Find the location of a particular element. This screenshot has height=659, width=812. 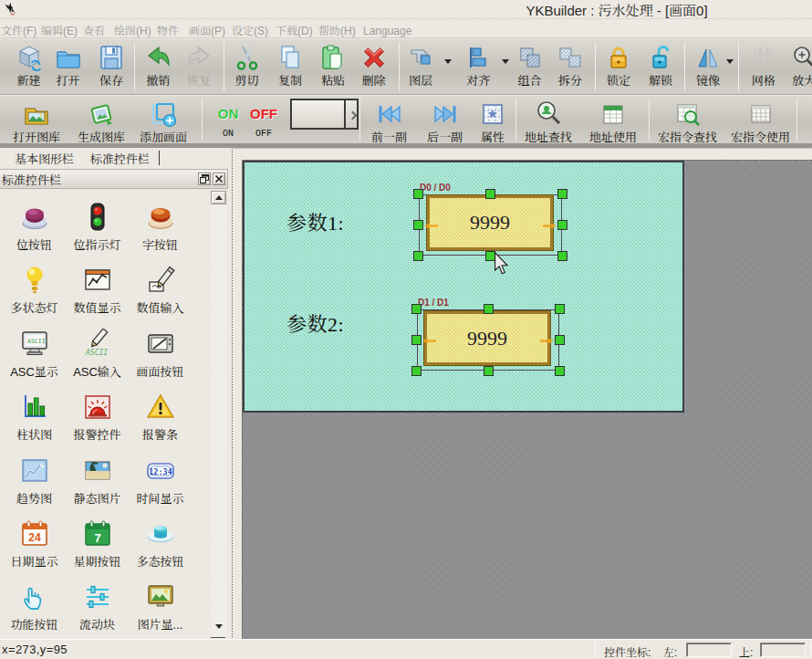

toolbar-button-: 图层 is located at coordinates (427, 67).